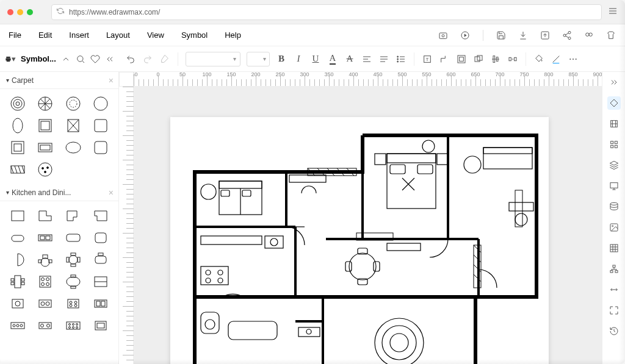 This screenshot has height=364, width=625. I want to click on text-tool-icon: T, so click(427, 59).